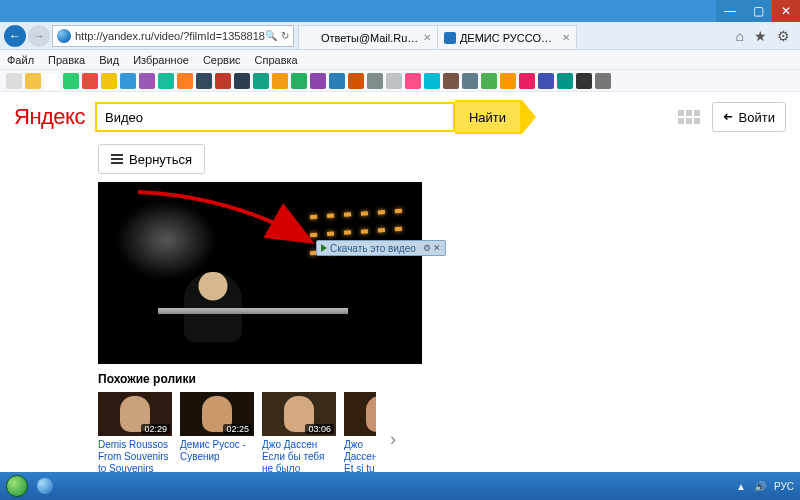  What do you see at coordinates (730, 11) in the screenshot?
I see `window-minimize-button: —` at bounding box center [730, 11].